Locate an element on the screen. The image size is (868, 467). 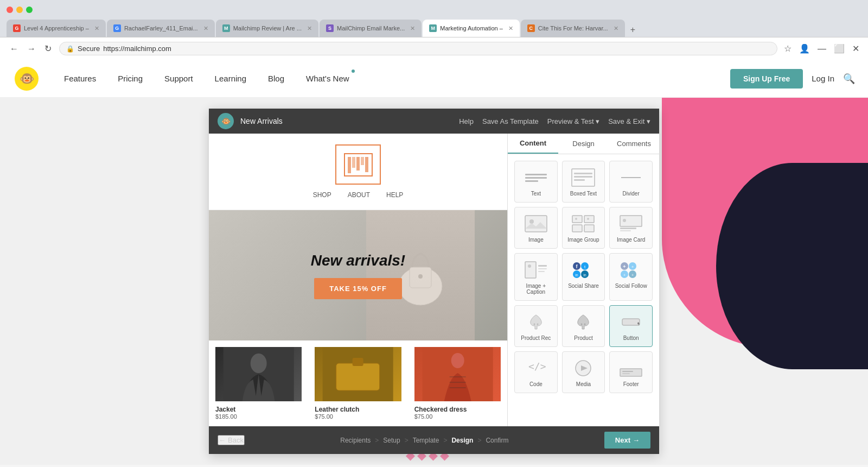
block-social-follow: + + + + Social Follow is located at coordinates (631, 277).